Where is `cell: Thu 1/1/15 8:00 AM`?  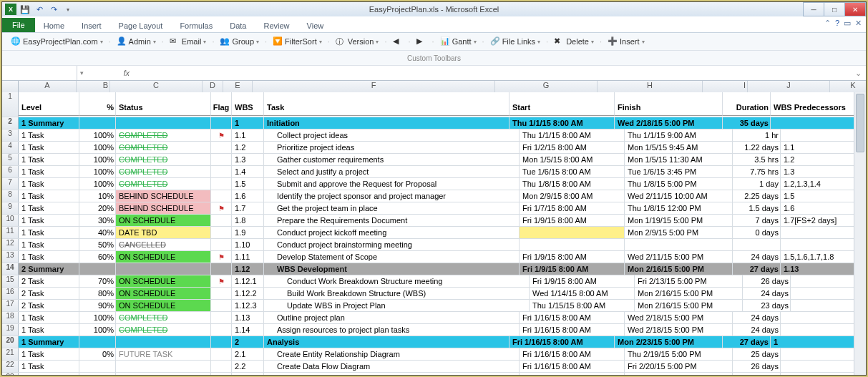 cell: Thu 1/1/15 8:00 AM is located at coordinates (572, 135).